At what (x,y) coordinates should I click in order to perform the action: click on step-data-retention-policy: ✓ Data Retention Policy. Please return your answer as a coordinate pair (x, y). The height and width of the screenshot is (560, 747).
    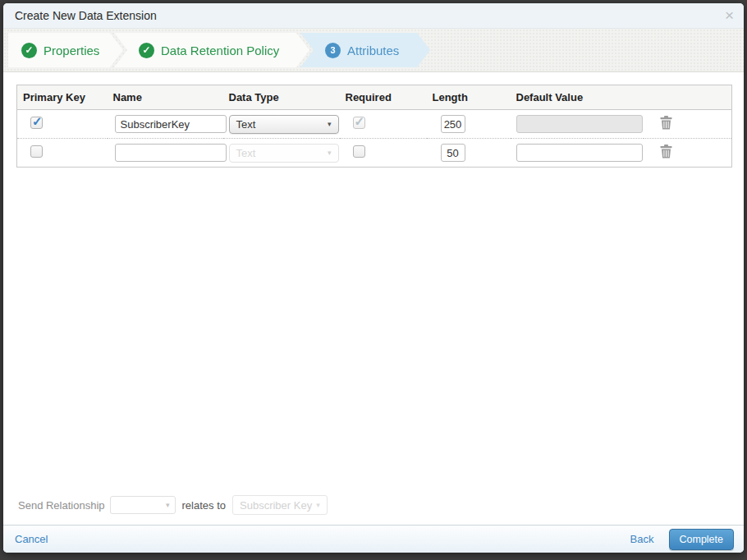
    Looking at the image, I should click on (212, 50).